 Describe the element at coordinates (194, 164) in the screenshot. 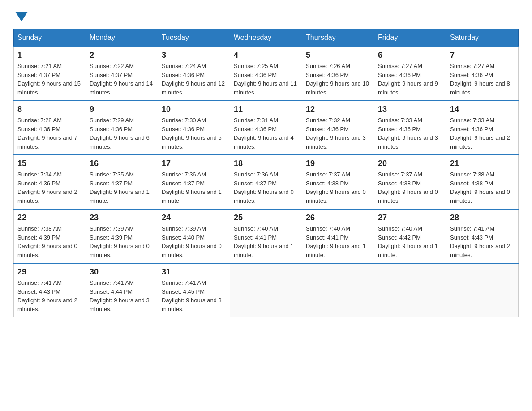

I see `day-number: 17` at that location.